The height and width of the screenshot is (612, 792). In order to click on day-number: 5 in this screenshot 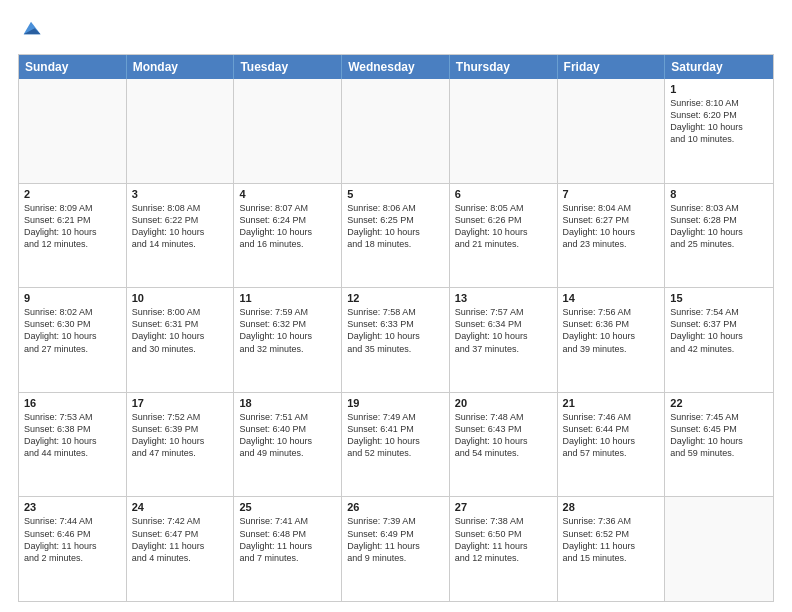, I will do `click(396, 194)`.